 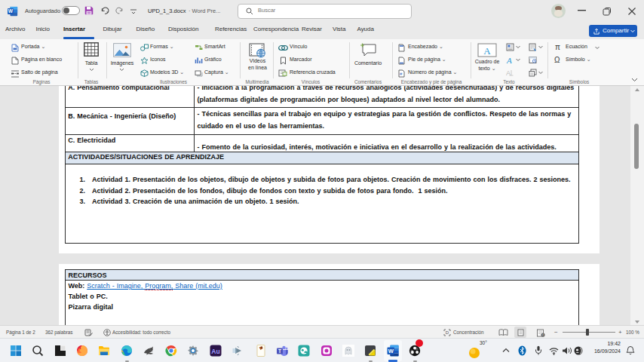 I want to click on svg-text: Au, so click(x=216, y=351).